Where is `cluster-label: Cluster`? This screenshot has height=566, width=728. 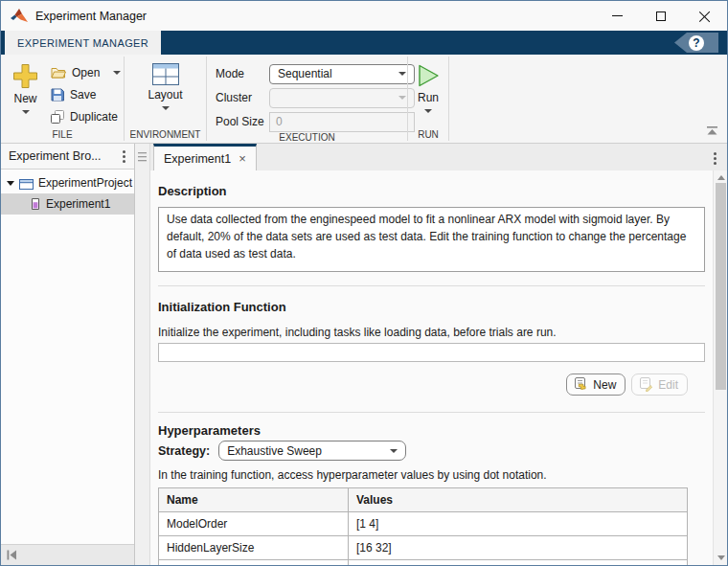
cluster-label: Cluster is located at coordinates (242, 98).